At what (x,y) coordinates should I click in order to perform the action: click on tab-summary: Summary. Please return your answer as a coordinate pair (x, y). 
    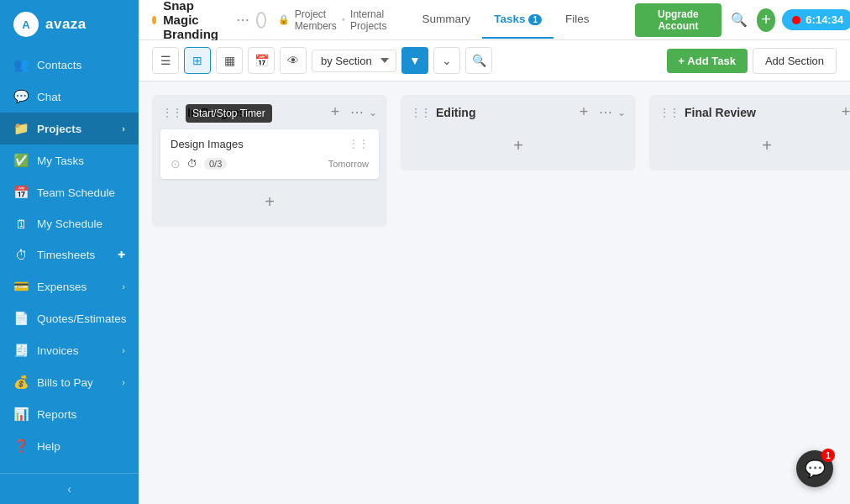
    Looking at the image, I should click on (446, 20).